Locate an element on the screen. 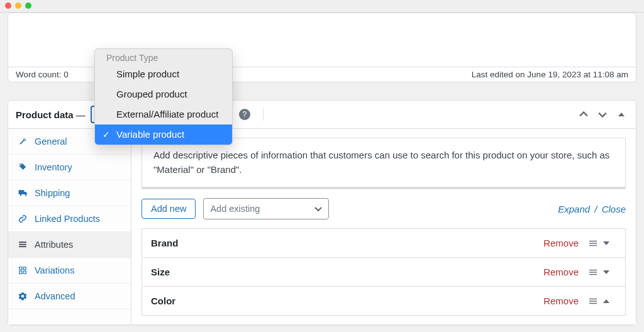 Image resolution: width=644 pixels, height=332 pixels. tab-label: Inventory is located at coordinates (53, 167).